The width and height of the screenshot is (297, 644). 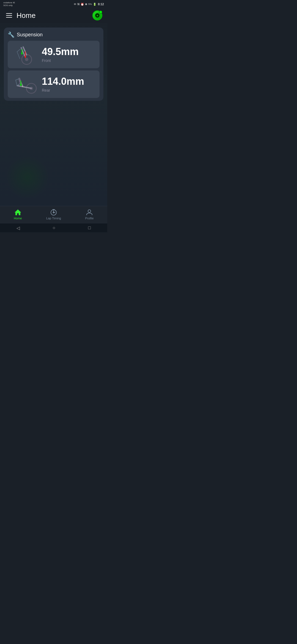 What do you see at coordinates (28, 177) in the screenshot?
I see `bg-glow-effect` at bounding box center [28, 177].